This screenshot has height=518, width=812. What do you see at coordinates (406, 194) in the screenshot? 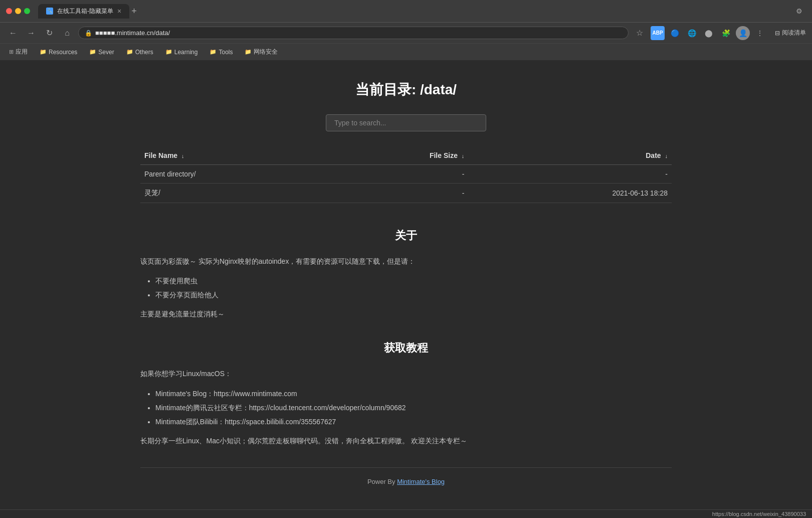
I see `table-row: 灵笼/ - 2021-06-13 18:28` at bounding box center [406, 194].